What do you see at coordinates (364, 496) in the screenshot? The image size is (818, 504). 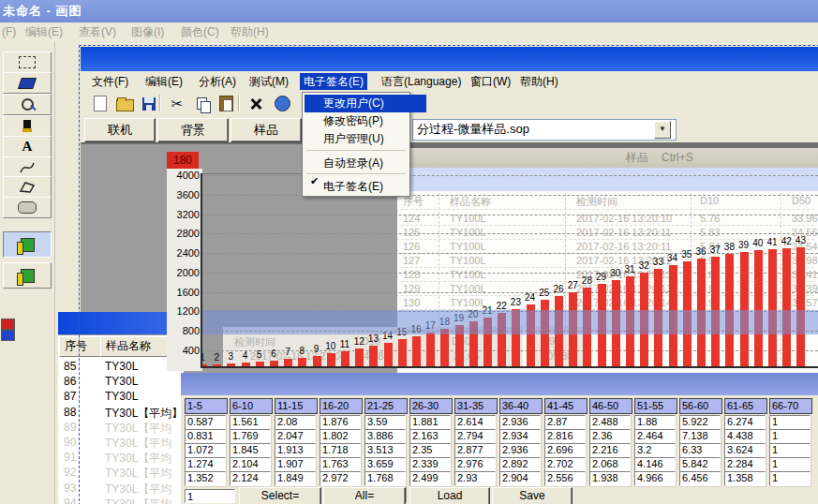 I see `dist-button-All: All=` at bounding box center [364, 496].